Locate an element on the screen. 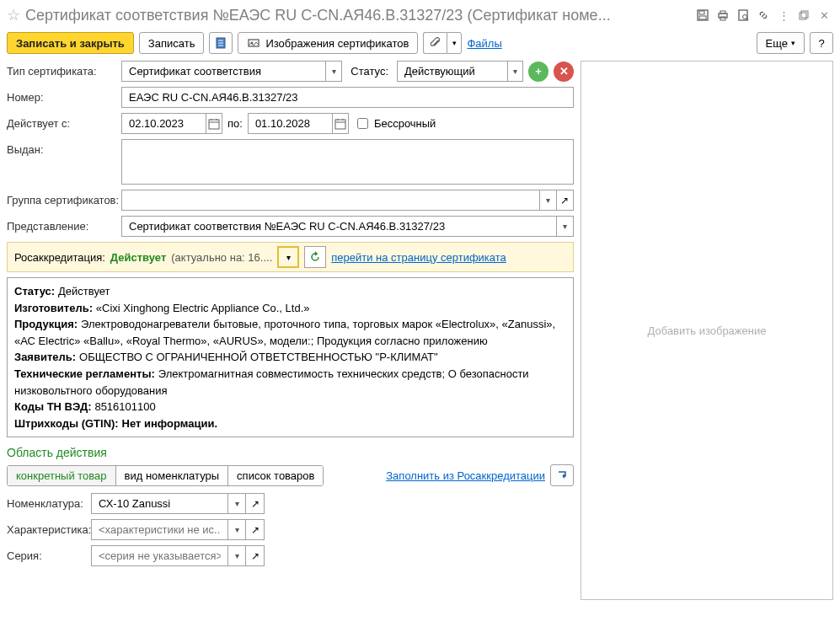  nomenclature-label: Номенклатура: is located at coordinates (49, 501).